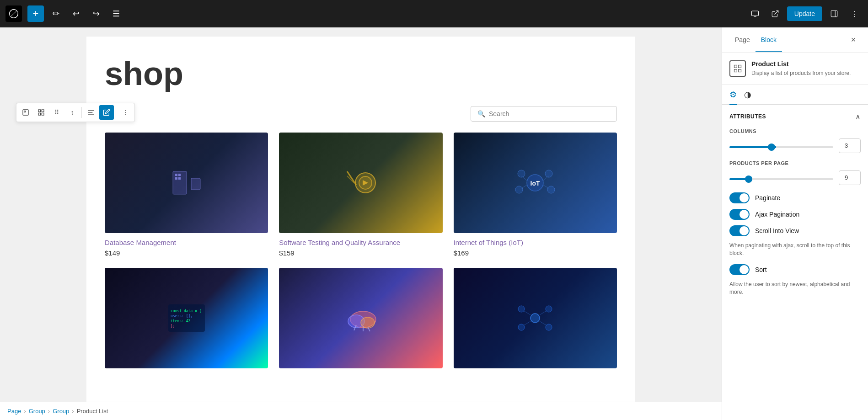 Image resolution: width=868 pixels, height=420 pixels. Describe the element at coordinates (777, 214) in the screenshot. I see `ajax-pagination-label: Ajax Pagination` at that location.